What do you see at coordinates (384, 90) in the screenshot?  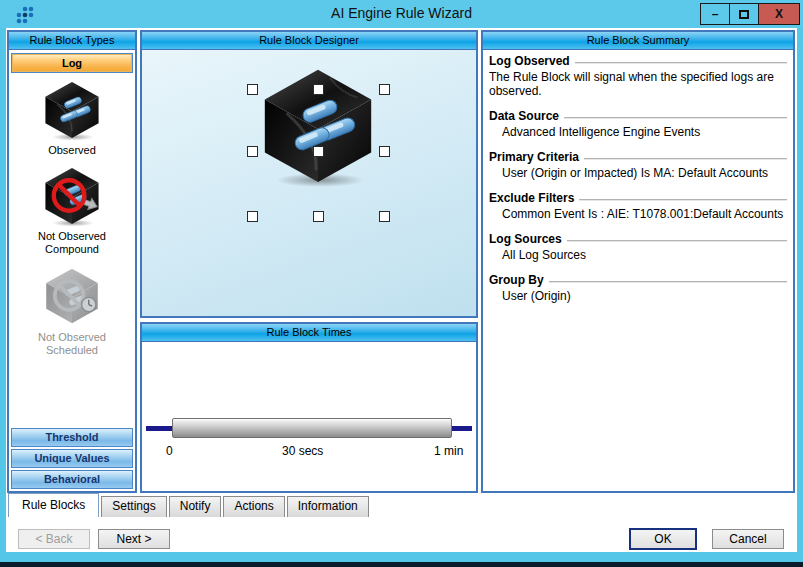 I see `selection-handle-top-right` at bounding box center [384, 90].